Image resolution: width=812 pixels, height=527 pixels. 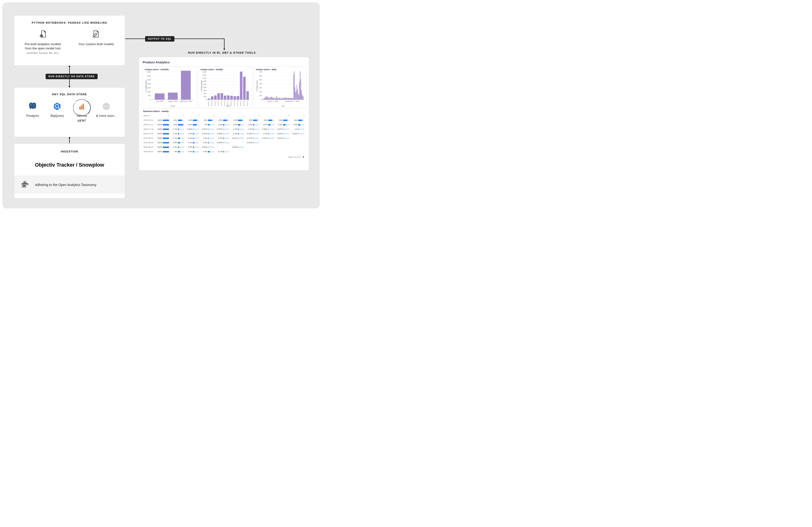 What do you see at coordinates (70, 141) in the screenshot?
I see `arrow-ingestion-datastore` at bounding box center [70, 141].